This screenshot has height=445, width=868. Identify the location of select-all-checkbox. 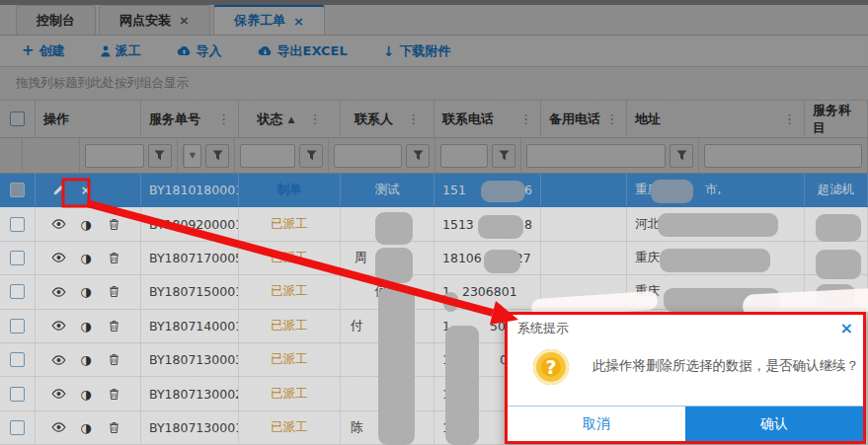
(18, 118).